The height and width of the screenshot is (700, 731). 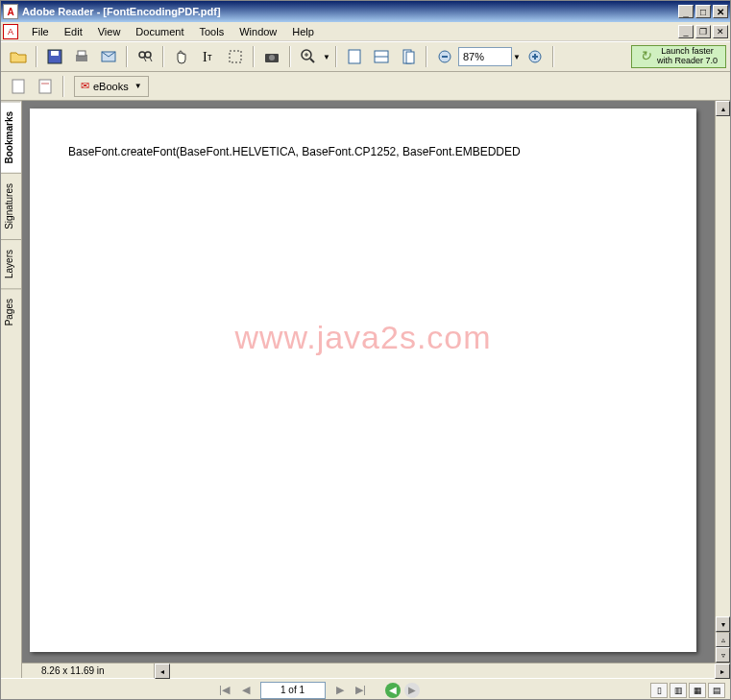 What do you see at coordinates (12, 205) in the screenshot?
I see `sidebar-tab-signatures: Signatures` at bounding box center [12, 205].